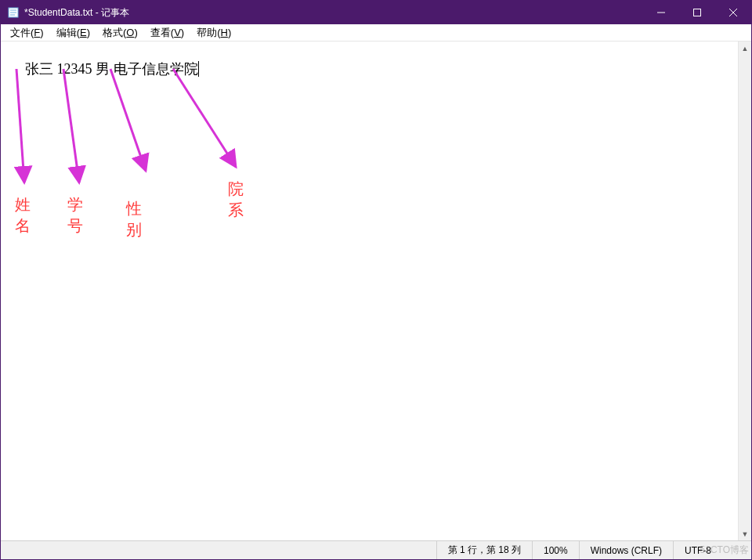 The width and height of the screenshot is (752, 560). Describe the element at coordinates (661, 13) in the screenshot. I see `minimize-button` at that location.